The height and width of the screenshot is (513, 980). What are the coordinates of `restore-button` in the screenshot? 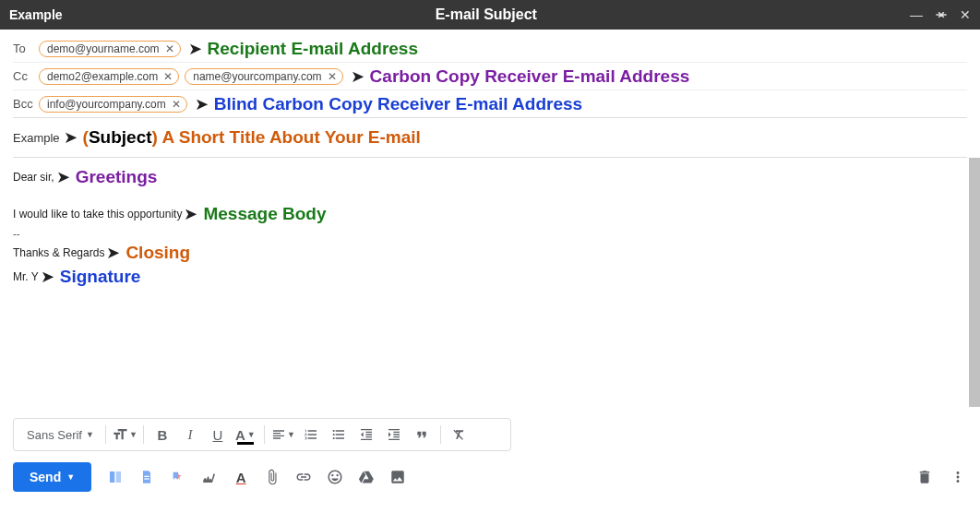 It's located at (941, 15).